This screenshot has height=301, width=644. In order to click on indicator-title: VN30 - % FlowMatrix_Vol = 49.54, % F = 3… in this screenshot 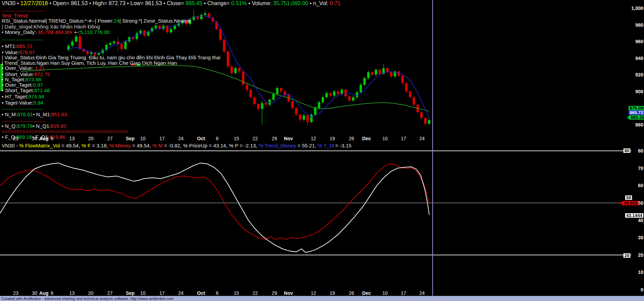, I will do `click(177, 145)`.